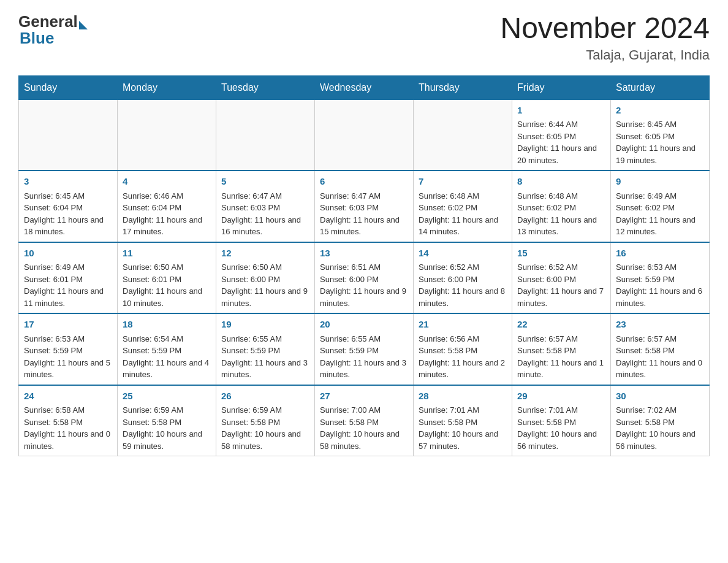 This screenshot has height=563, width=728. Describe the element at coordinates (364, 38) in the screenshot. I see `page-header: General Blue November 2024 Talaja, Gujar…` at that location.